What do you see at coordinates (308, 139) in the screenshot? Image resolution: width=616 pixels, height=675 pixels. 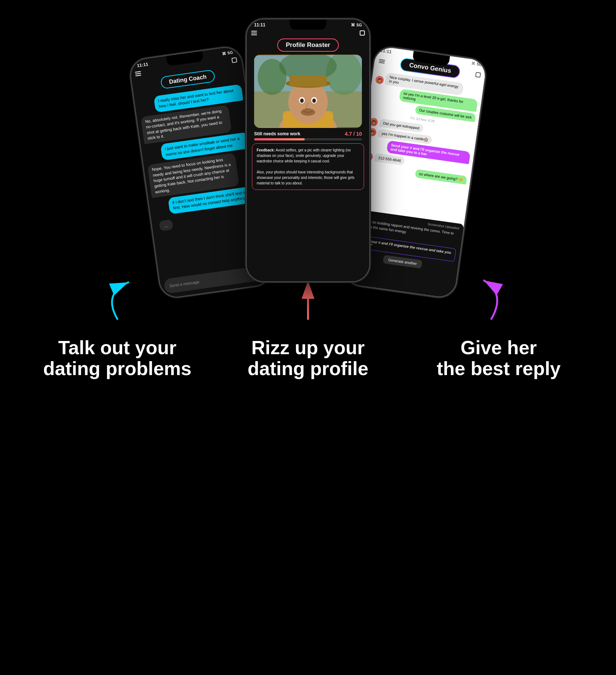 I see `pr-progress-bar` at bounding box center [308, 139].